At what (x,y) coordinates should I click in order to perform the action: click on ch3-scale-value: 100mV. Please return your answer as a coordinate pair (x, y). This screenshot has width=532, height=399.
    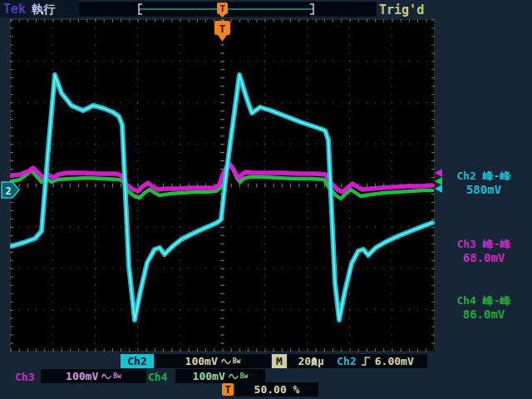
    Looking at the image, I should click on (81, 376).